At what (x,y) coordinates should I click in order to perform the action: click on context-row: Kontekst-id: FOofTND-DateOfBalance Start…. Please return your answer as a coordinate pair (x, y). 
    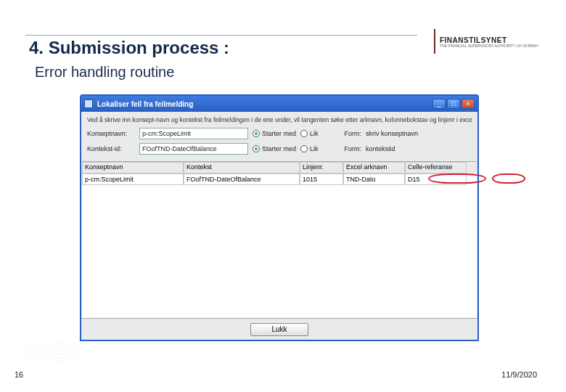
    Looking at the image, I should click on (279, 149).